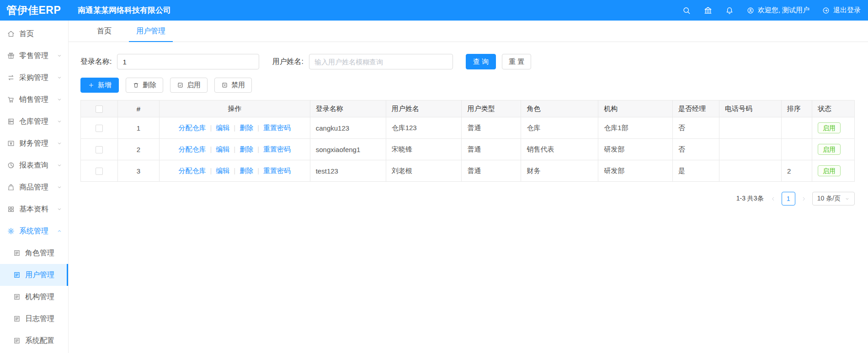 The image size is (868, 353). Describe the element at coordinates (38, 187) in the screenshot. I see `sidebar-item-label: 商品管理` at that location.